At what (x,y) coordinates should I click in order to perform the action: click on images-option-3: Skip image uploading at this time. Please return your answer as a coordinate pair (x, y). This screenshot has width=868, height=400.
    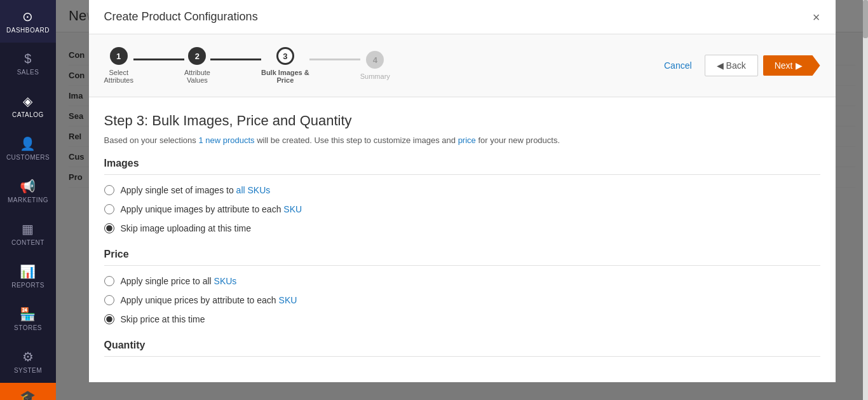
    Looking at the image, I should click on (463, 228).